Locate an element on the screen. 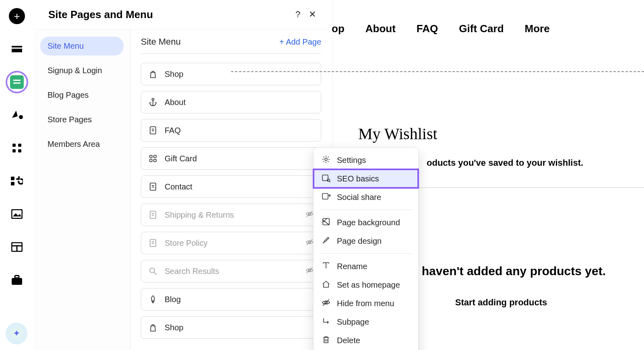 The image size is (644, 350). ctx-item-label: SEO basics is located at coordinates (358, 179).